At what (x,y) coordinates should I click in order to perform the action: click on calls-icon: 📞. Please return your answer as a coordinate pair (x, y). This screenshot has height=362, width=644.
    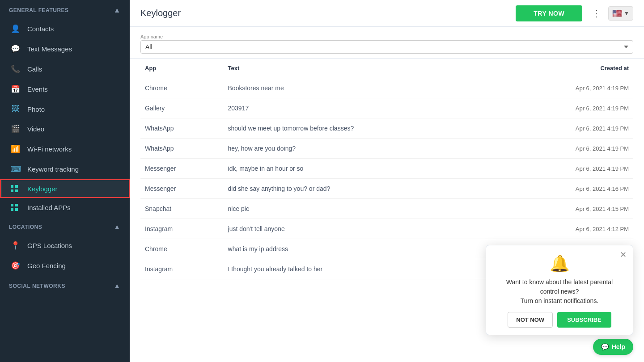
    Looking at the image, I should click on (15, 69).